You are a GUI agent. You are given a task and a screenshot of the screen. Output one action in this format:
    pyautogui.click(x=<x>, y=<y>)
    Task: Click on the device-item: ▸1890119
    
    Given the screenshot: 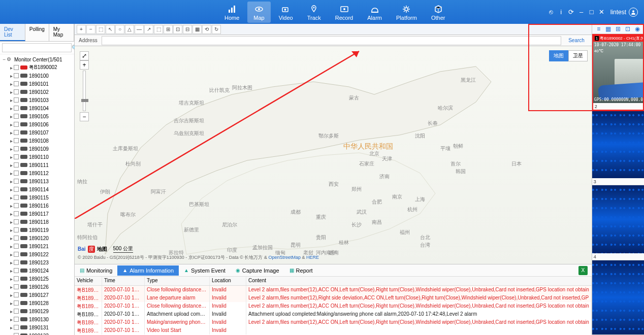 What is the action you would take?
    pyautogui.click(x=38, y=230)
    